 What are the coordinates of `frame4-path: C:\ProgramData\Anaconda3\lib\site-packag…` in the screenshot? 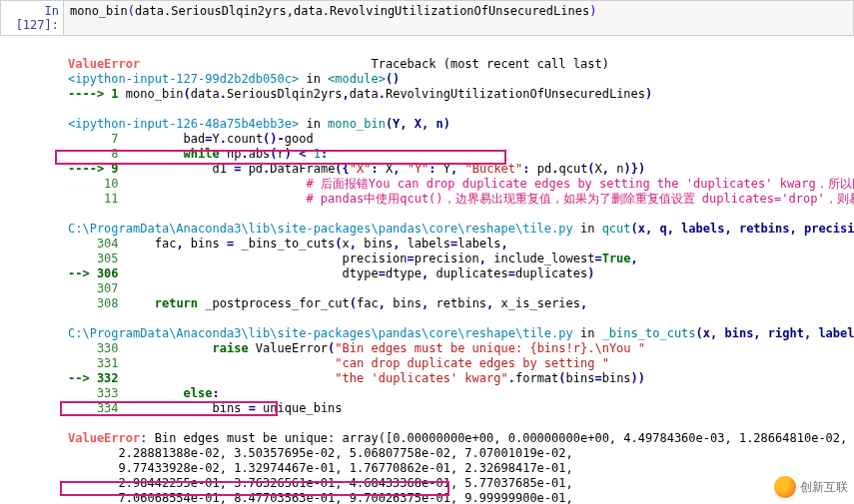 It's located at (321, 333).